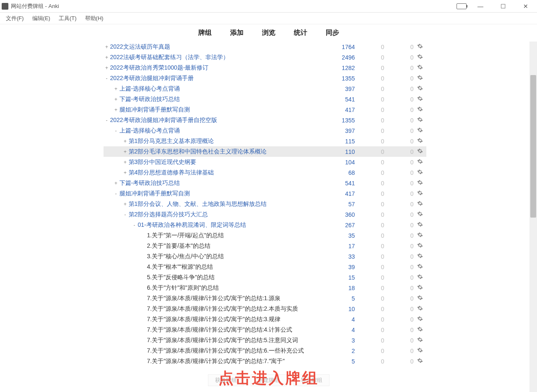 This screenshot has width=537, height=392. What do you see at coordinates (227, 162) in the screenshot?
I see `deck-name: 第3部分中国近现代史纲要` at bounding box center [227, 162].